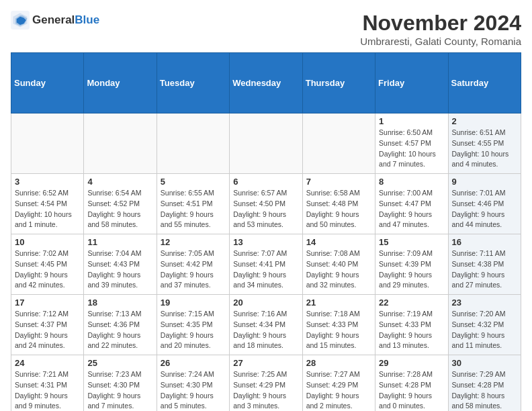 The width and height of the screenshot is (532, 411). What do you see at coordinates (193, 83) in the screenshot?
I see `weekday-header-tuesday: Tuesday` at bounding box center [193, 83].